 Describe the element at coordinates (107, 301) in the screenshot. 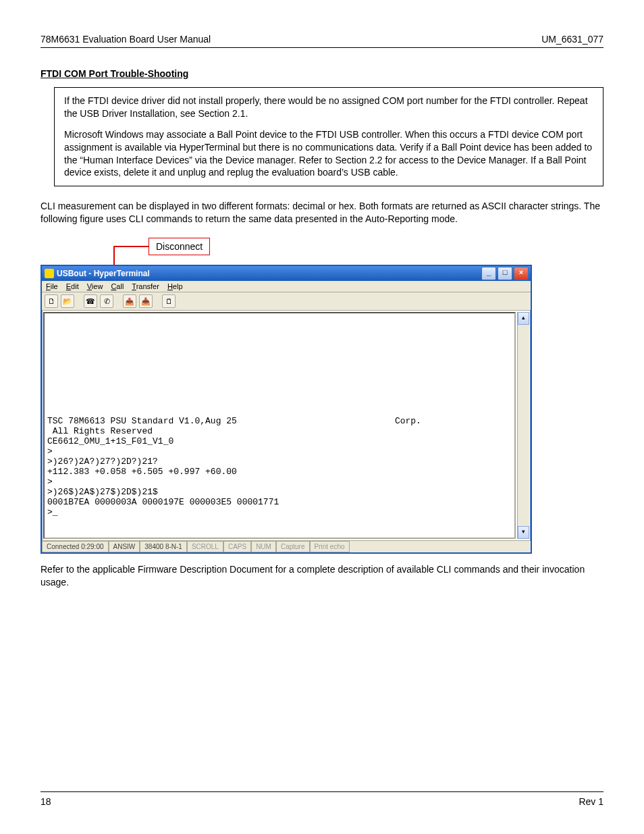

I see `disconnect-icon: ✆` at that location.